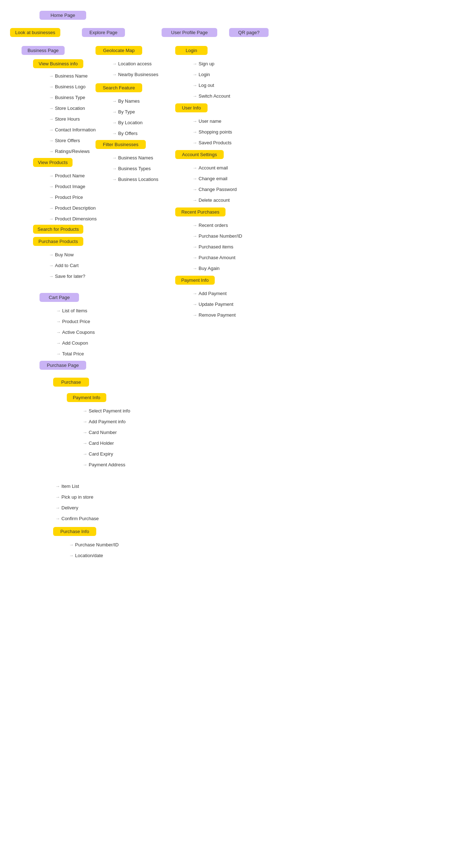 The image size is (451, 868). Describe the element at coordinates (214, 96) in the screenshot. I see `switch-account-label: Switch Account` at that location.